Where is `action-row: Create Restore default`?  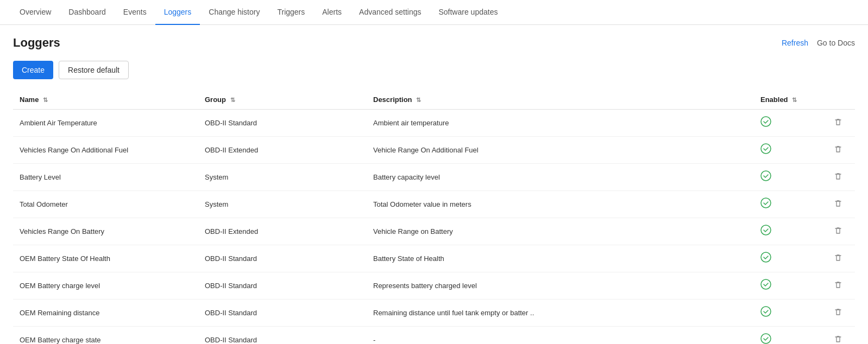 action-row: Create Restore default is located at coordinates (434, 70).